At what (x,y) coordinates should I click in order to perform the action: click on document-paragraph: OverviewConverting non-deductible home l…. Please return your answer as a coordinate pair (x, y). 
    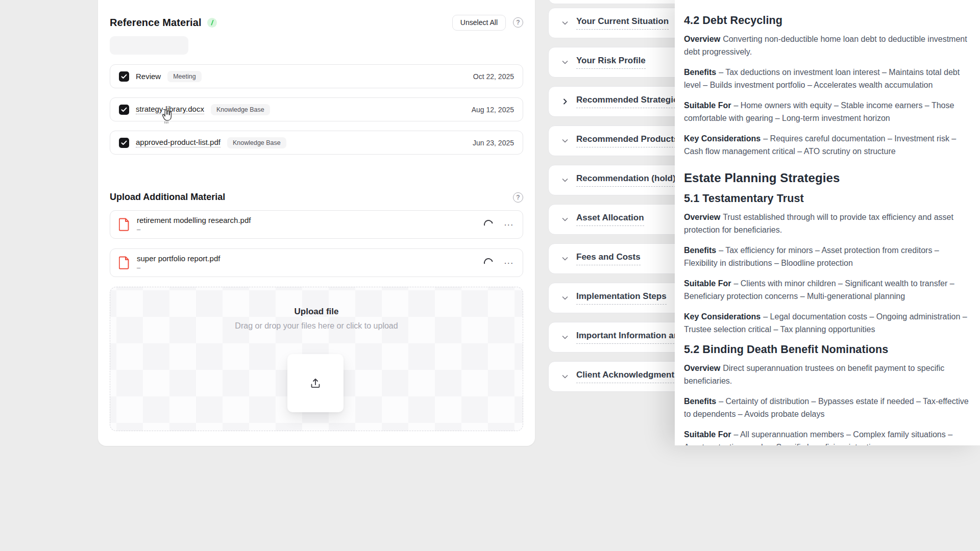
    Looking at the image, I should click on (828, 45).